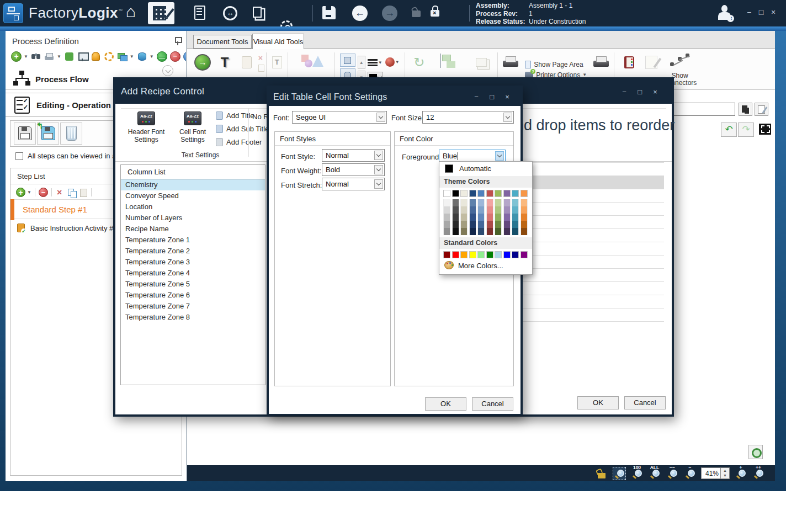 Image resolution: width=786 pixels, height=532 pixels. Describe the element at coordinates (468, 117) in the screenshot. I see `font-size-dropdown: 12` at that location.